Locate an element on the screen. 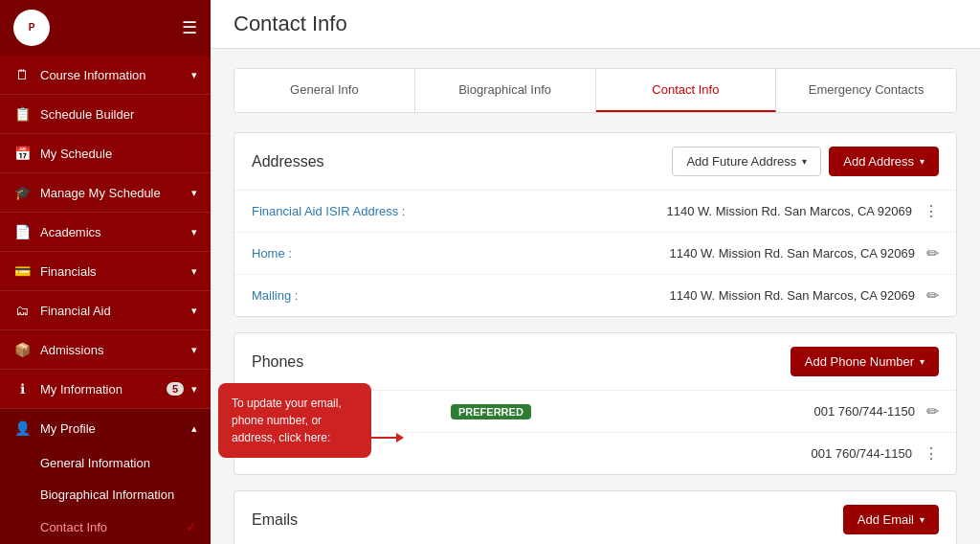  my-profile-header: 👤 My Profile ▴ is located at coordinates (105, 428).